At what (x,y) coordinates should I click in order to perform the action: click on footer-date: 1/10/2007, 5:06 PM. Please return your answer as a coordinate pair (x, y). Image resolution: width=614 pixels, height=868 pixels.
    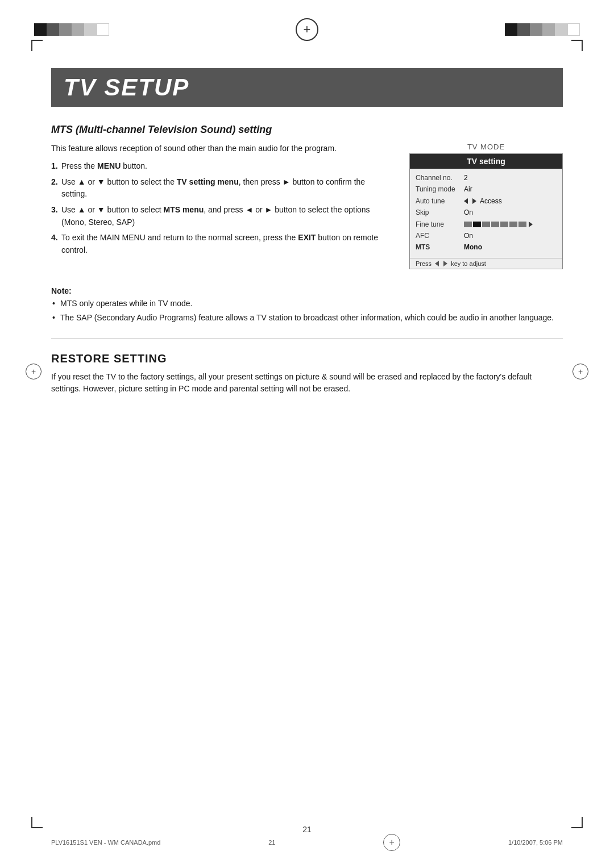
    Looking at the image, I should click on (536, 842).